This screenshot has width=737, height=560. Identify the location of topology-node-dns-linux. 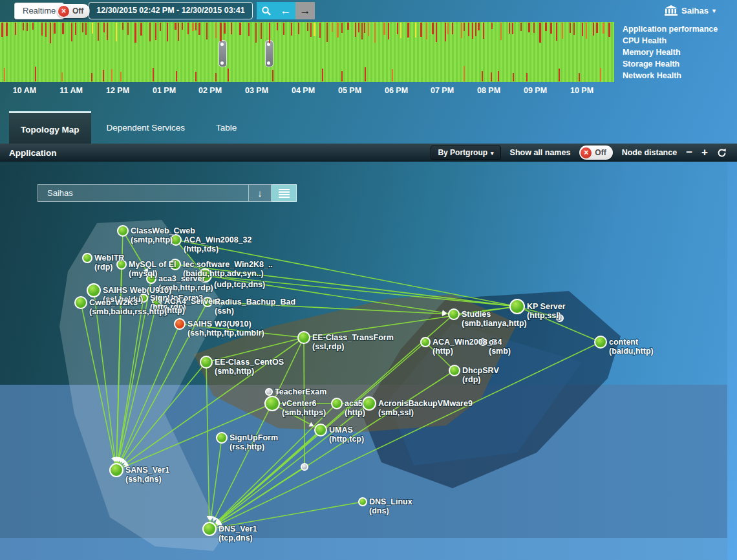
(363, 502).